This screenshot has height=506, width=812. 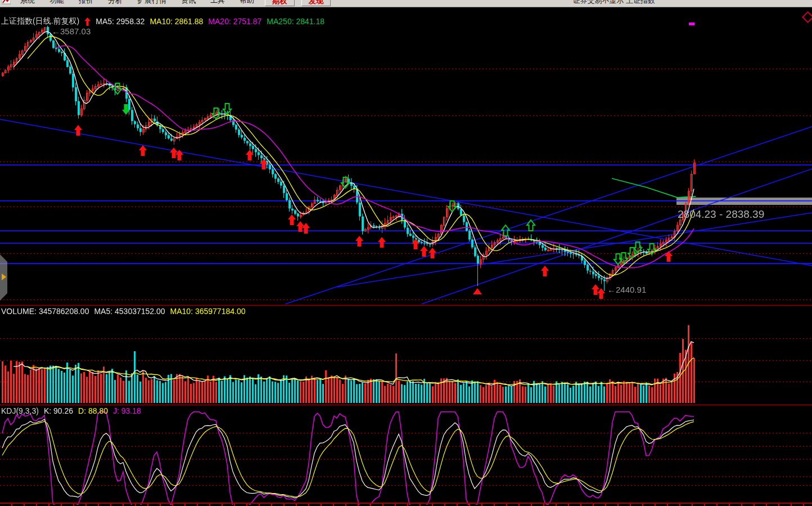 What do you see at coordinates (218, 3) in the screenshot?
I see `menu-tools: 工具` at bounding box center [218, 3].